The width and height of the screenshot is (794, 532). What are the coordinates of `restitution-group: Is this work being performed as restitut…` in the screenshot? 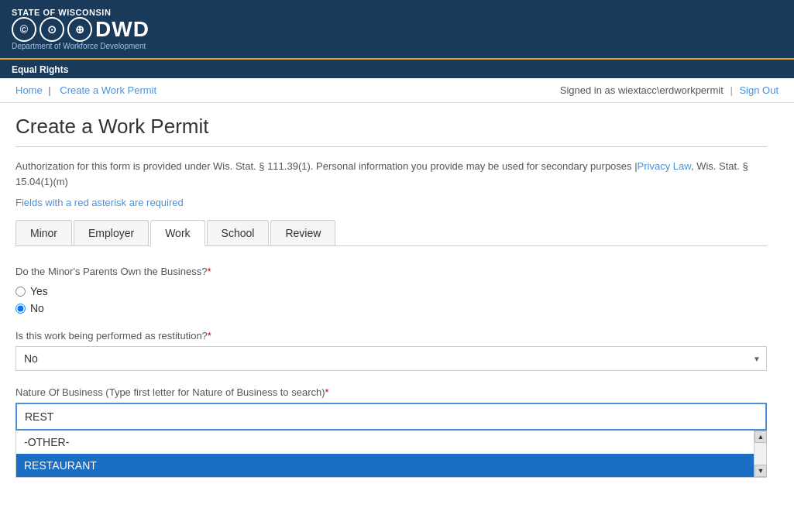 It's located at (391, 350).